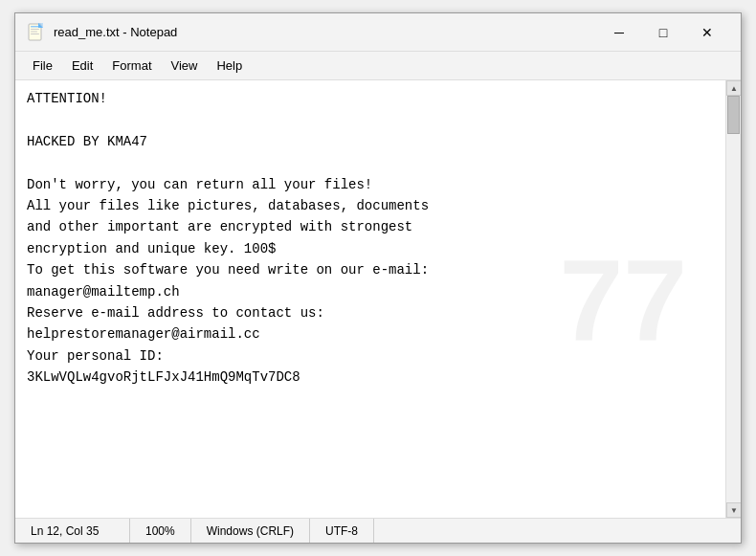 Image resolution: width=756 pixels, height=556 pixels. Describe the element at coordinates (733, 88) in the screenshot. I see `scroll-up-button: ▲` at that location.